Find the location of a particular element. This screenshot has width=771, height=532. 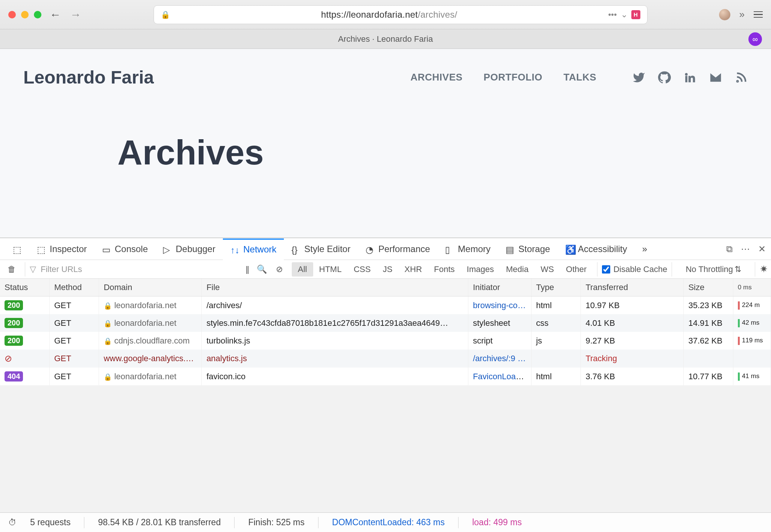

filter-fonts: Fonts is located at coordinates (444, 269).